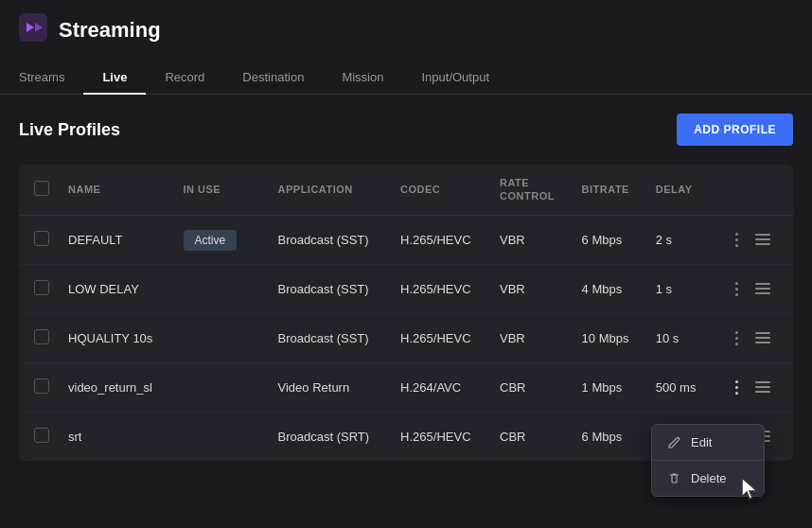  What do you see at coordinates (680, 387) in the screenshot?
I see `row-delay: 500 ms` at bounding box center [680, 387].